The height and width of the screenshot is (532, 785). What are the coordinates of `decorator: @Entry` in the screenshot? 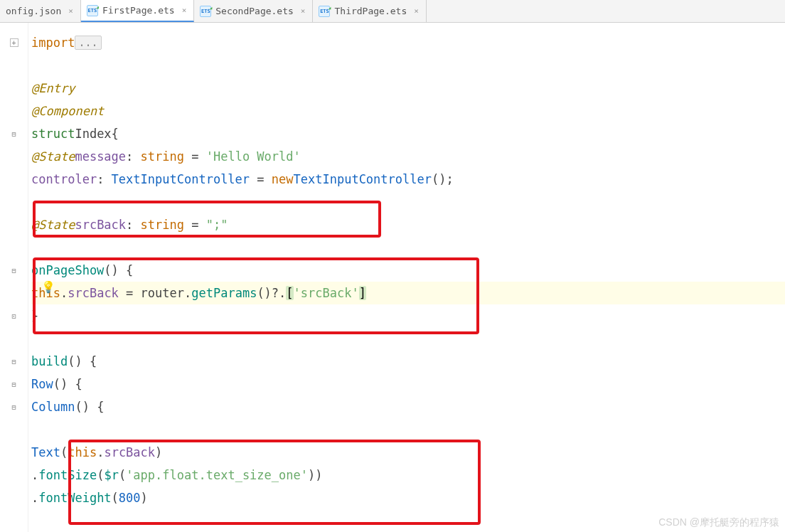 It's located at (53, 88).